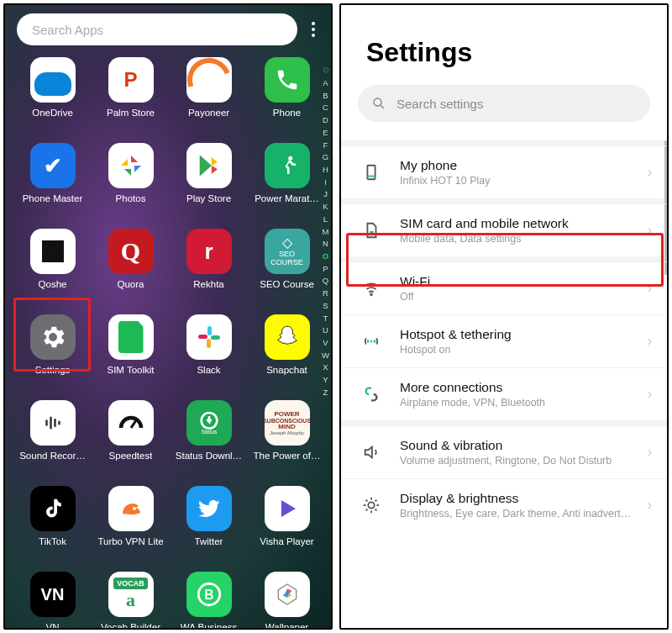 Image resolution: width=672 pixels, height=633 pixels. Describe the element at coordinates (131, 525) in the screenshot. I see `app-turbo-vpn: Turbo VPN Lite` at that location.